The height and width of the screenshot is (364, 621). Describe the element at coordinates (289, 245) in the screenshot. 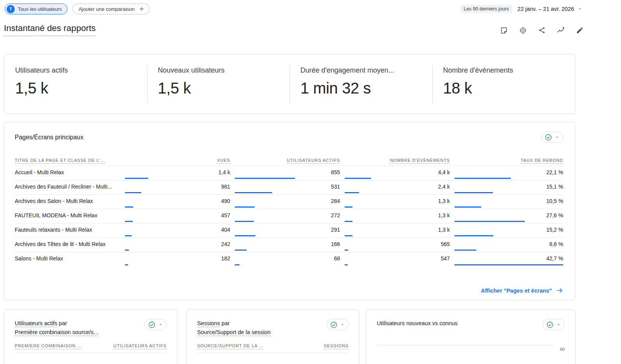

I see `table-row: Archives des Têtes de lit - Multi Relax2…` at that location.